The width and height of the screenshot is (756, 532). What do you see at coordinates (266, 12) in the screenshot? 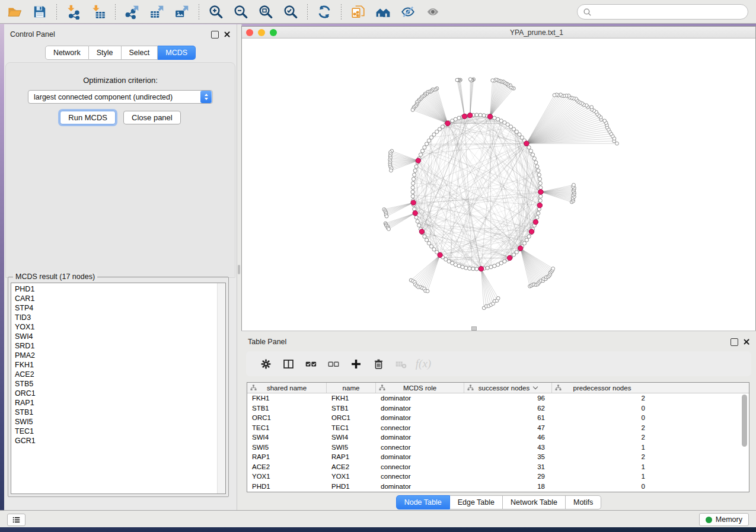
I see `zoom-fit-button` at bounding box center [266, 12].